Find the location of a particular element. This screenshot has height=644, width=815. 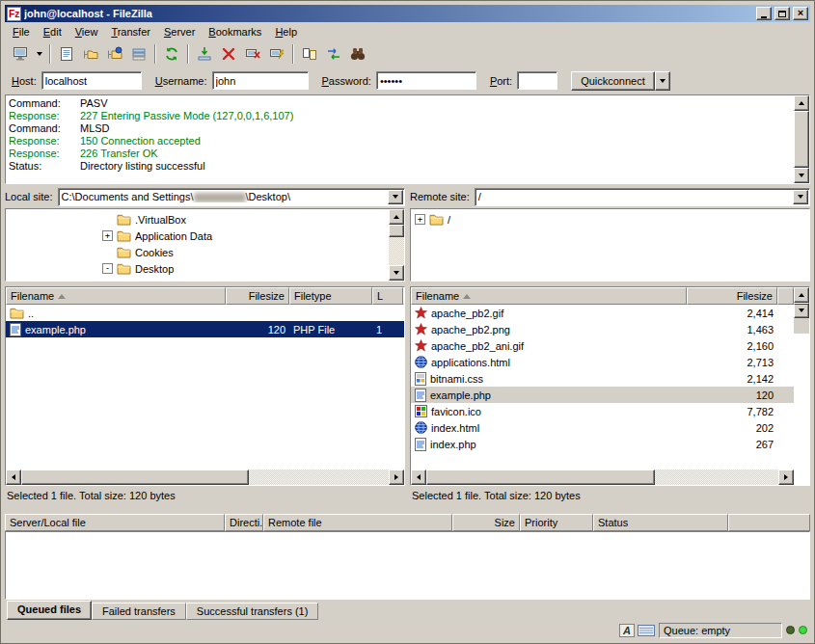

site-manager-button is located at coordinates (20, 54).